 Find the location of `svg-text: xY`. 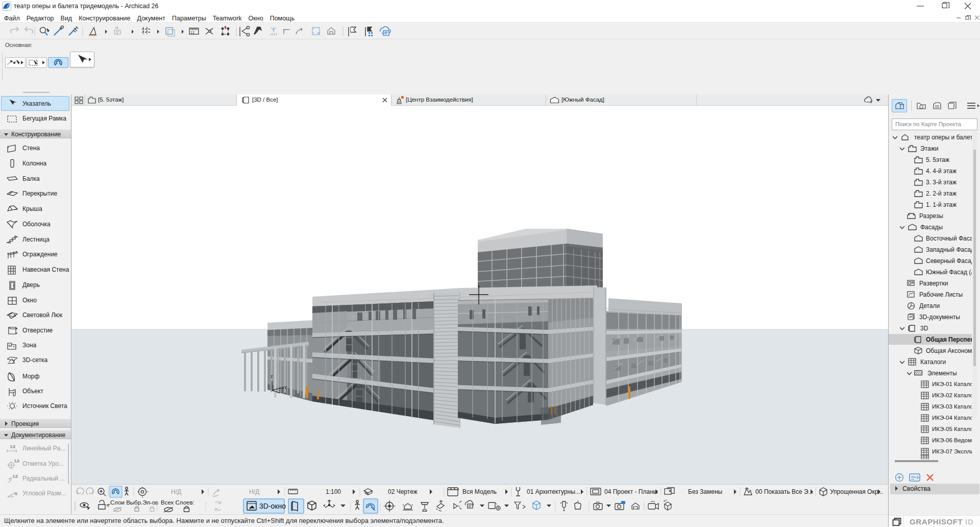

svg-text: xY is located at coordinates (285, 388).